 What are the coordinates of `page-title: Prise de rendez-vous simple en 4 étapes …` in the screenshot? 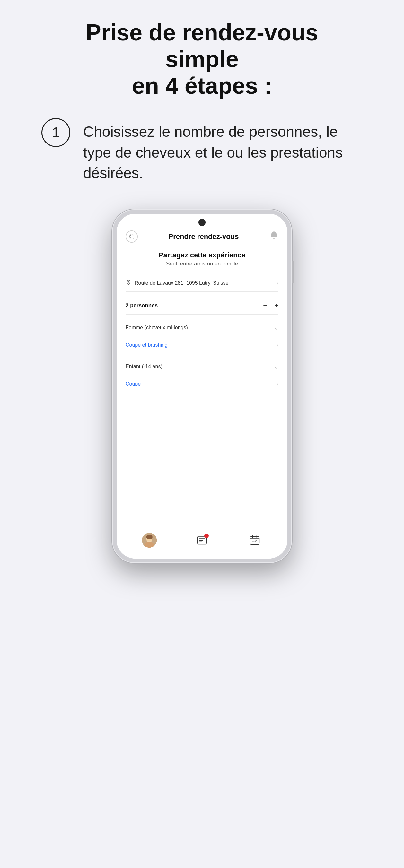 It's located at (202, 59).